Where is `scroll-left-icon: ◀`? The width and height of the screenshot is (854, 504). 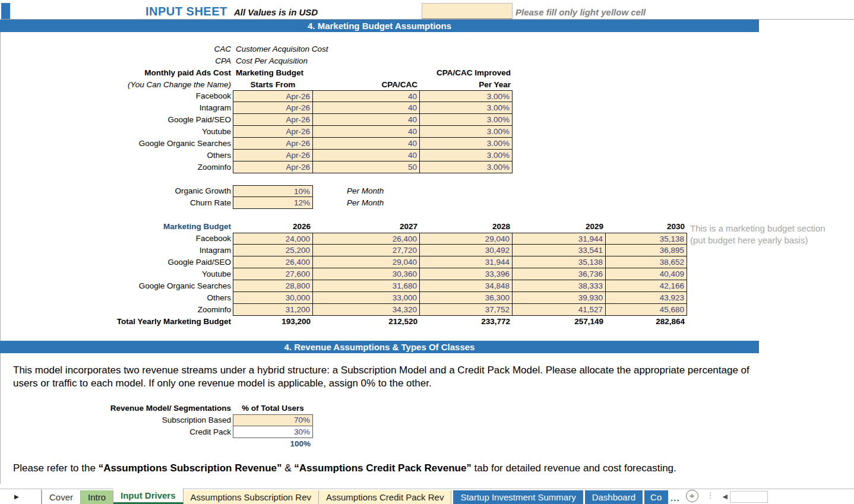 scroll-left-icon: ◀ is located at coordinates (725, 496).